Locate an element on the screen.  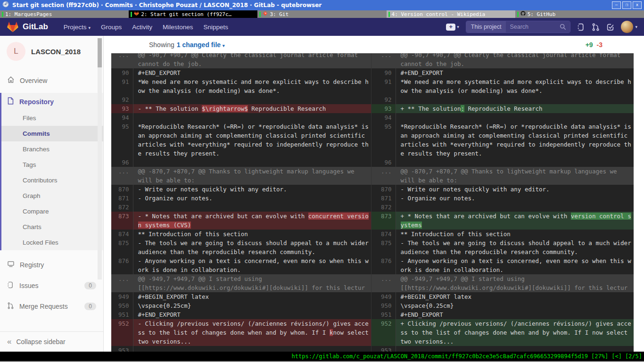
project-header: L LASCON_2018 is located at coordinates (52, 52).